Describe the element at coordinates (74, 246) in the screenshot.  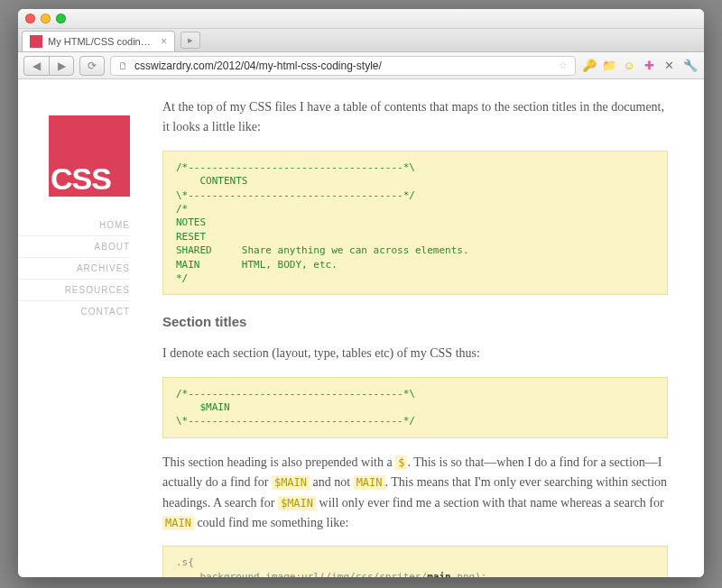
I see `nav-about: ABOUT` at that location.